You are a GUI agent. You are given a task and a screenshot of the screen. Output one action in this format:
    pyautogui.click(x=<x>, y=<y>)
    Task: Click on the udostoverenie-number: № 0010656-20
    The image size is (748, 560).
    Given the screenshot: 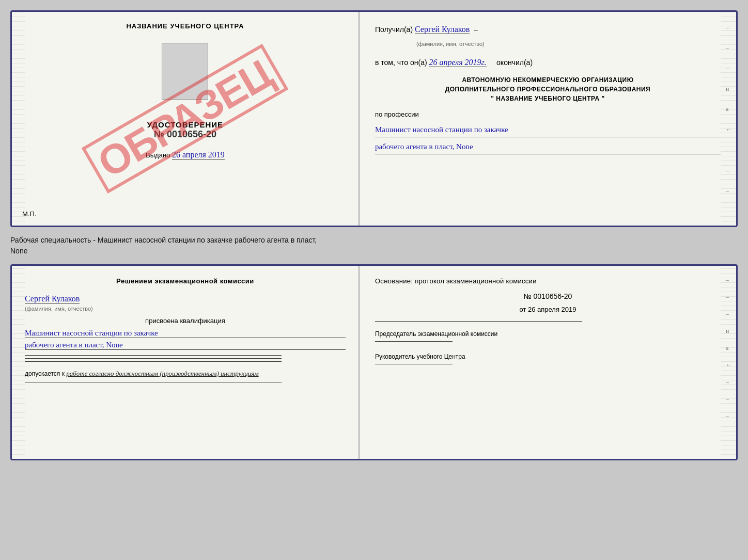 What is the action you would take?
    pyautogui.click(x=185, y=134)
    